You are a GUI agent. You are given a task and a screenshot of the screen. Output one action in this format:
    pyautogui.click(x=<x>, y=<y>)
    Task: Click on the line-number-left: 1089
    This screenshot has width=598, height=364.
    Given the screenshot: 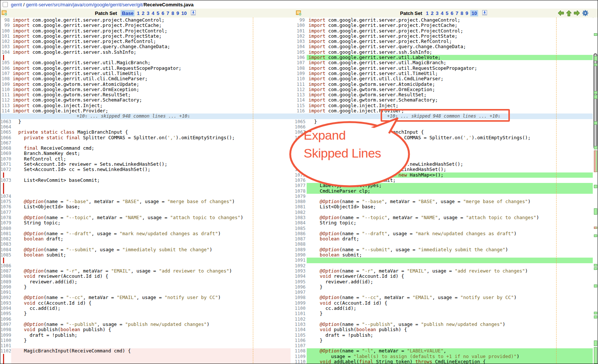 What is the action you would take?
    pyautogui.click(x=6, y=282)
    